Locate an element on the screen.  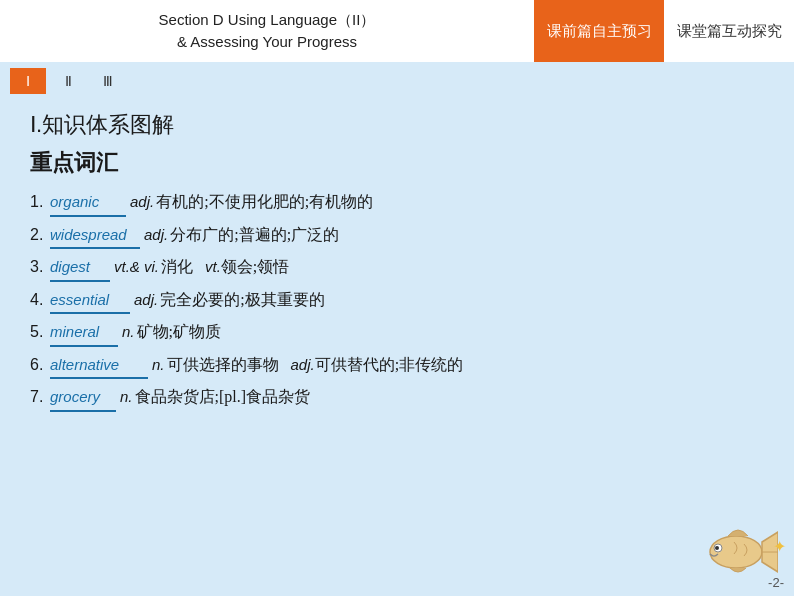
header-title: Section D Using Language（II） & Assessing… is located at coordinates (267, 31).